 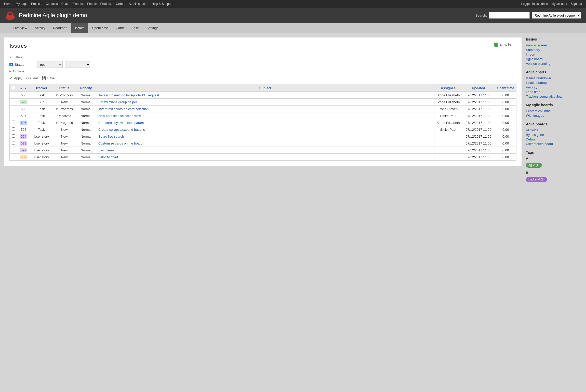 I want to click on issue-subject: Fix swimlane group helper, so click(x=265, y=102).